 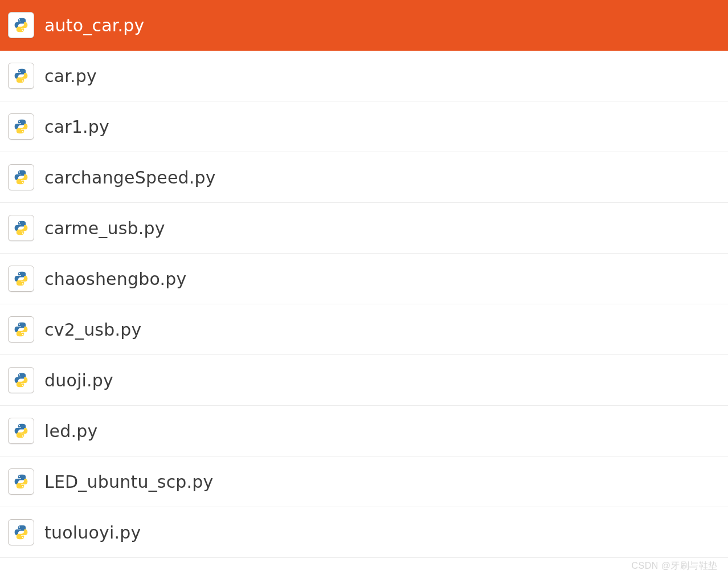 I want to click on file-row: tuoluoyi.py, so click(x=364, y=532).